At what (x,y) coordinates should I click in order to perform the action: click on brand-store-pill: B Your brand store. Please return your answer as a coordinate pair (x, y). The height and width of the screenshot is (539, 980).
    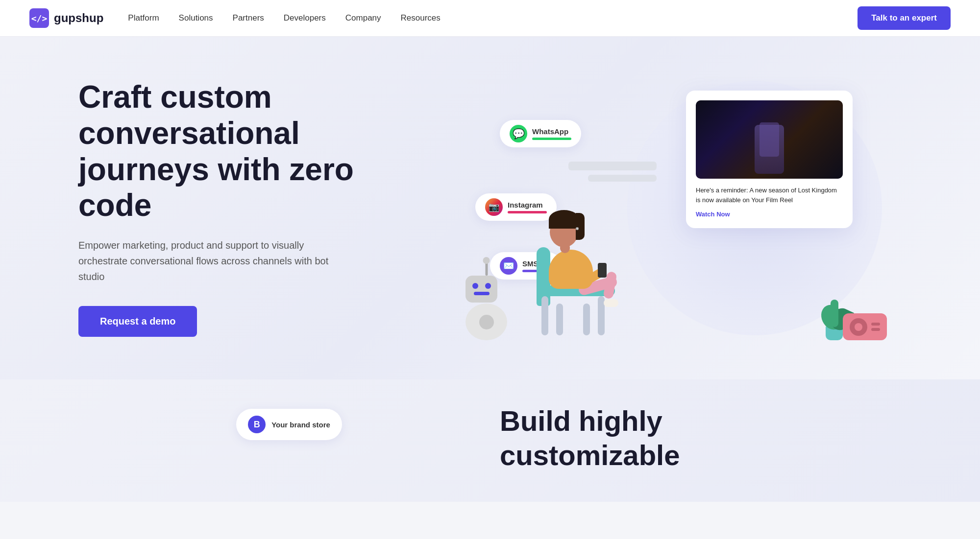
    Looking at the image, I should click on (289, 424).